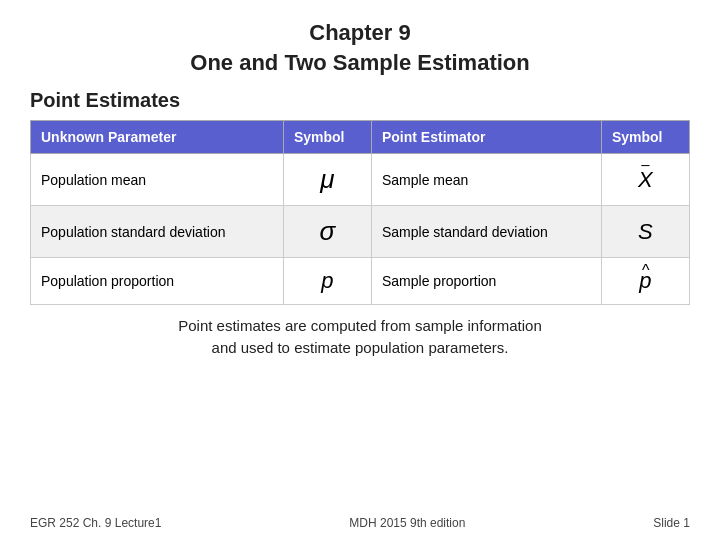 The width and height of the screenshot is (720, 540). Describe the element at coordinates (486, 282) in the screenshot. I see `estimator-3: Sample proportion` at that location.